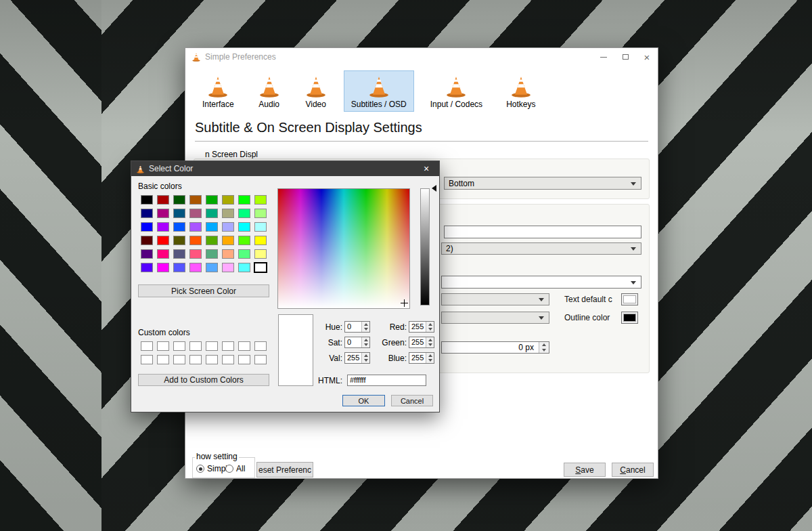 Image resolution: width=812 pixels, height=531 pixels. Describe the element at coordinates (412, 401) in the screenshot. I see `dialog-cancel-button: Cancel` at that location.